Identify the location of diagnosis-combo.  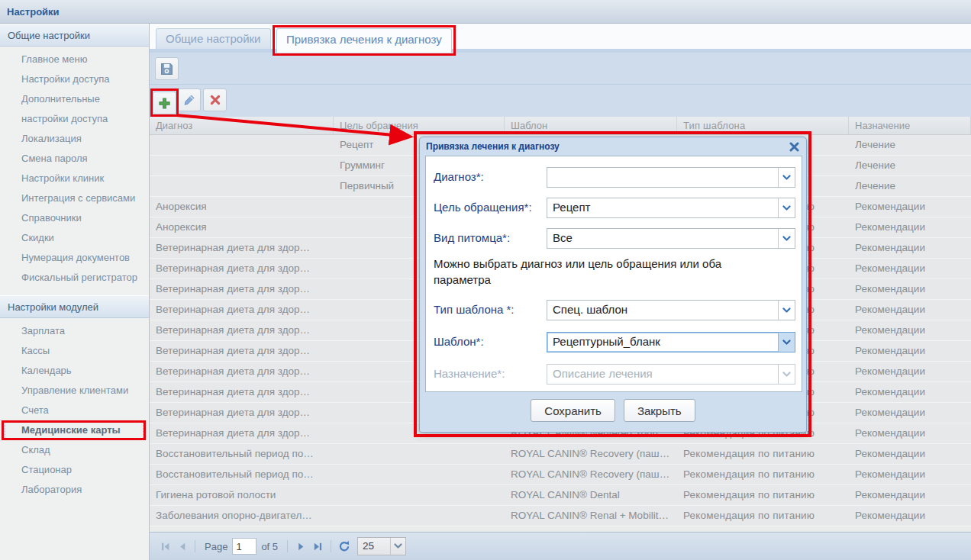
(671, 177).